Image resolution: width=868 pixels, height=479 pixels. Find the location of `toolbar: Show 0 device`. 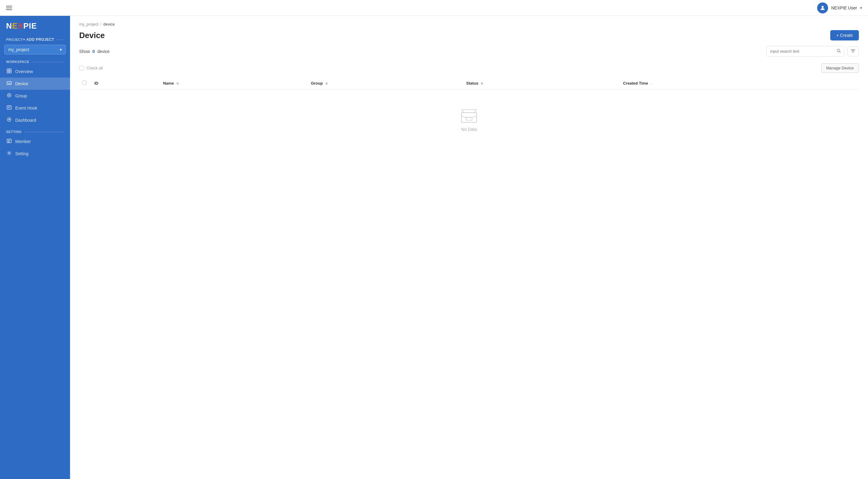

toolbar: Show 0 device is located at coordinates (469, 51).